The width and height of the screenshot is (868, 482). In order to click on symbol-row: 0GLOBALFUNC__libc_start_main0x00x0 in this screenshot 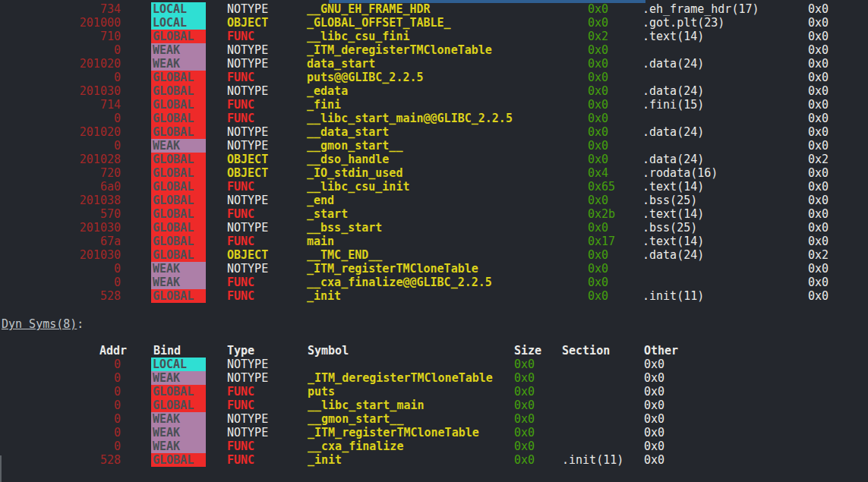, I will do `click(434, 405)`.